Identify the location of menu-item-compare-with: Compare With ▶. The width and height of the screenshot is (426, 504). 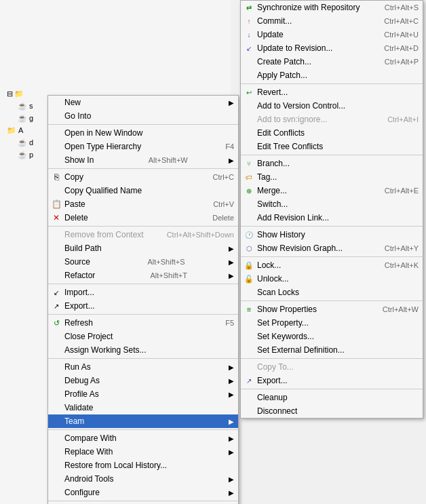
(143, 438).